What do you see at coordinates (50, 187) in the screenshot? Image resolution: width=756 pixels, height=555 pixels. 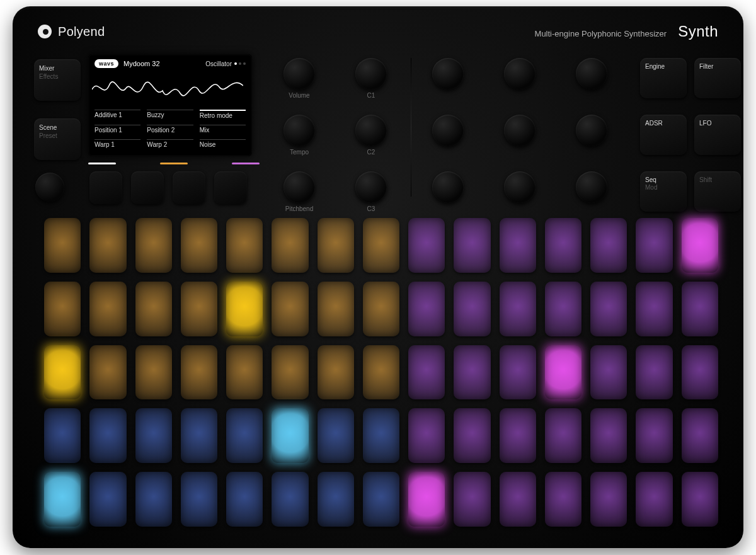 I see `jog-knob` at bounding box center [50, 187].